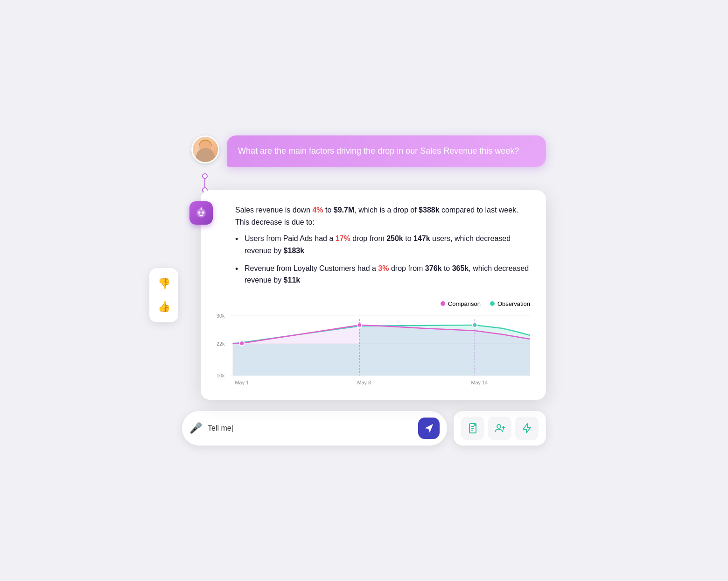 This screenshot has width=728, height=581. Describe the element at coordinates (373, 350) in the screenshot. I see `chart-area: 30k 22k 10k May 1 May 8 May 14` at that location.